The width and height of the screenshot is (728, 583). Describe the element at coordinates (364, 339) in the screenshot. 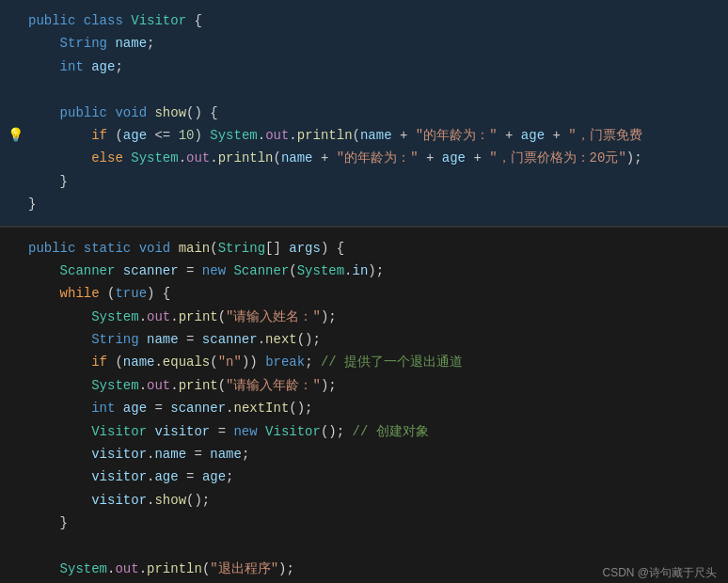

I see `code-line-name-scan: String name = scanner.next();` at that location.